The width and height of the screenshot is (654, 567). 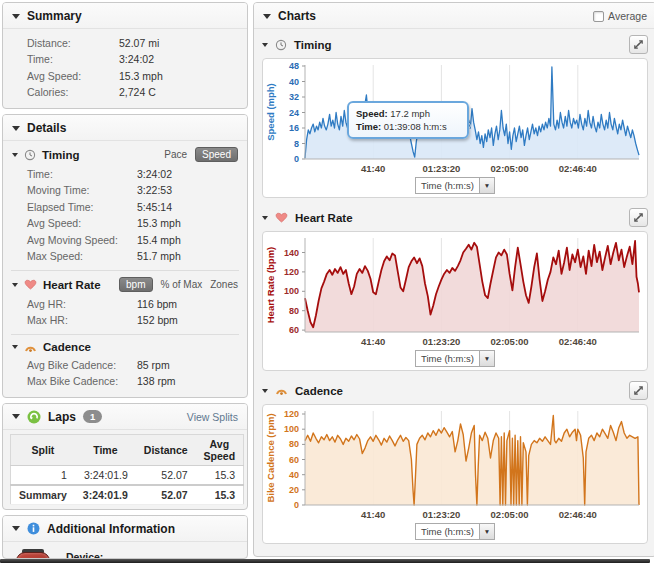 I want to click on column-header: Split, so click(x=43, y=450).